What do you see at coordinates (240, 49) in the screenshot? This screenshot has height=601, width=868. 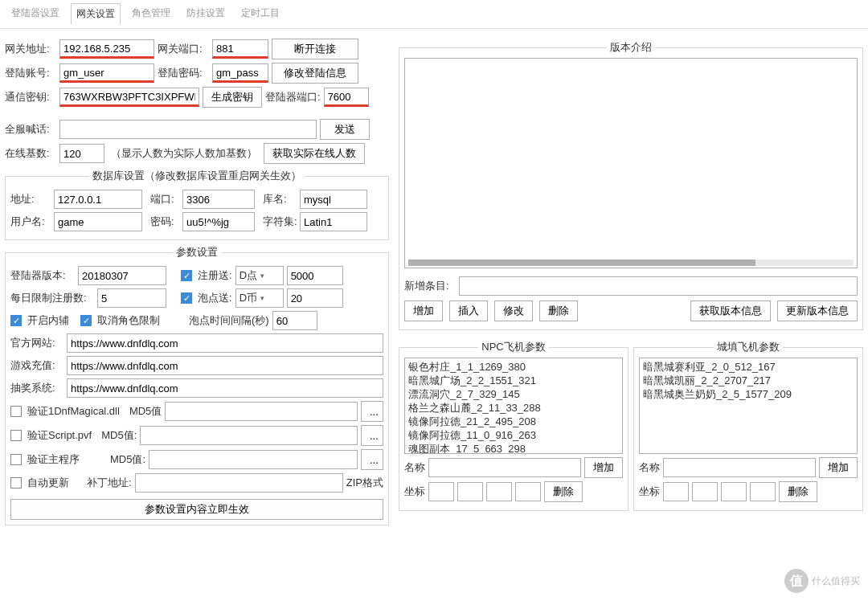 I see `gateway-port-input` at bounding box center [240, 49].